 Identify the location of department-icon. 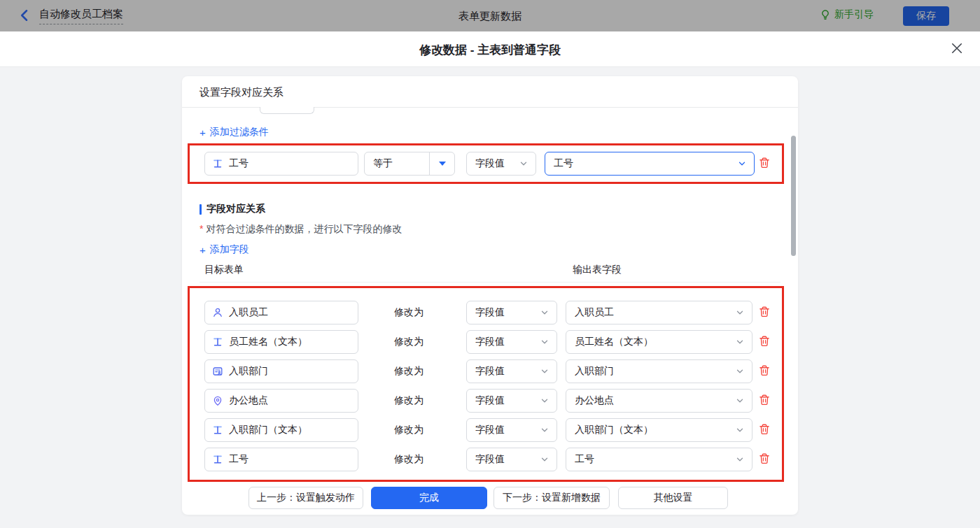
(218, 371).